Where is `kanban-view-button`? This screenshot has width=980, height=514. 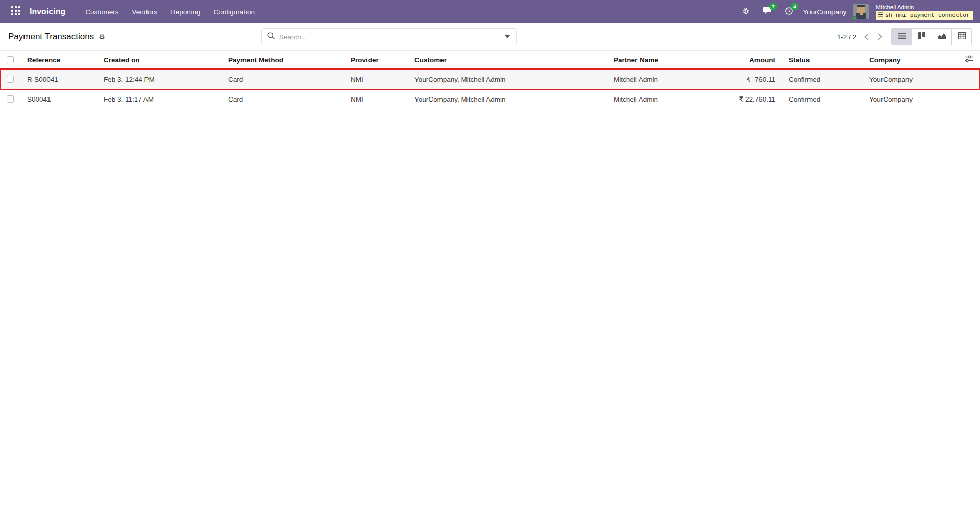 kanban-view-button is located at coordinates (922, 37).